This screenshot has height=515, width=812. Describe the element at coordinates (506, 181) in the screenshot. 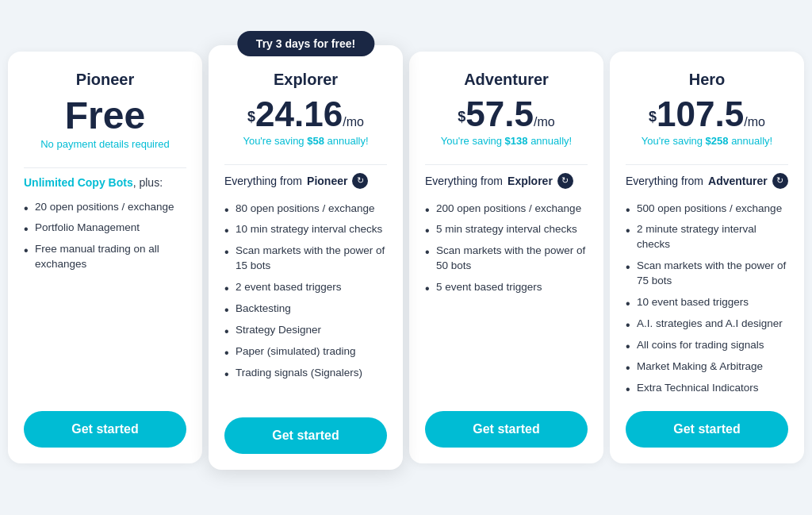

I see `adventurer-everything-from: Everything from Explorer ↻` at that location.